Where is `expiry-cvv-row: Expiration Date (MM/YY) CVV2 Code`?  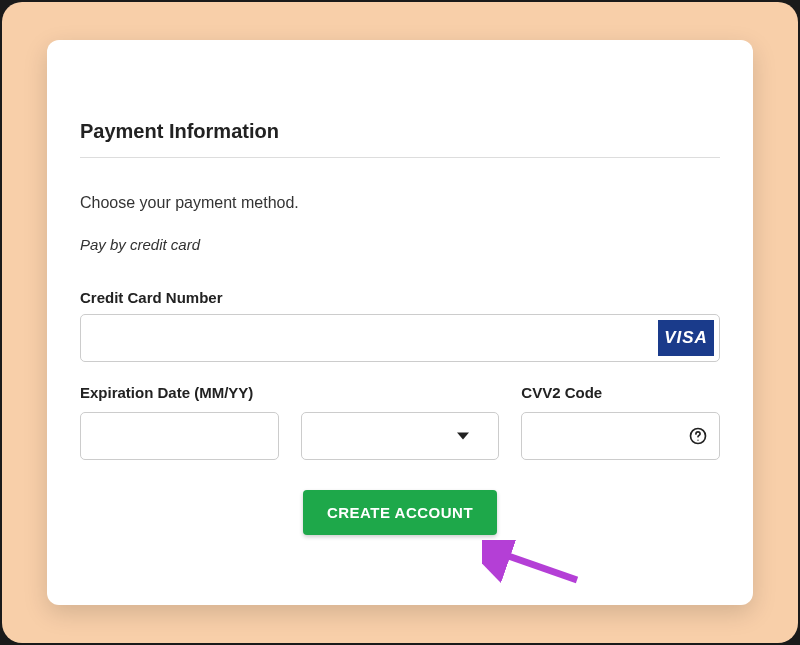
expiry-cvv-row: Expiration Date (MM/YY) CVV2 Code is located at coordinates (400, 422).